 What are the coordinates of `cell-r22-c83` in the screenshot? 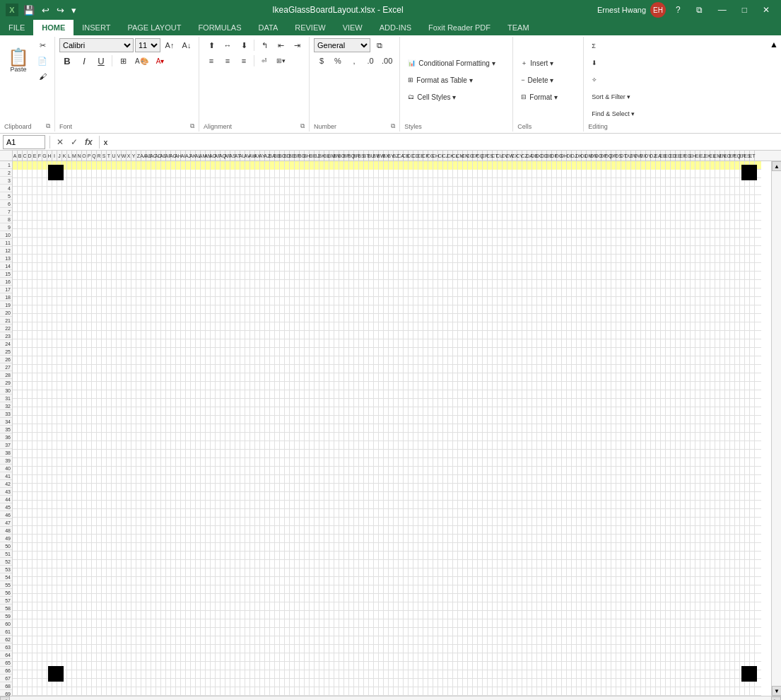 It's located at (421, 344).